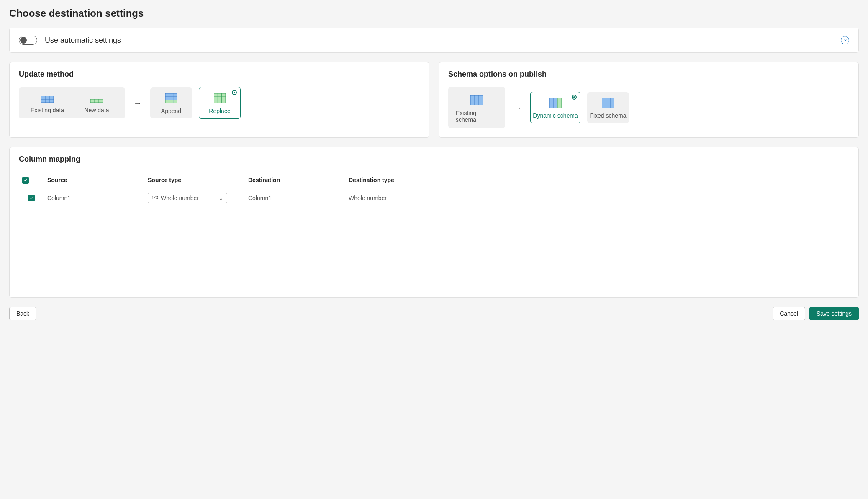 The height and width of the screenshot is (499, 868). Describe the element at coordinates (608, 108) in the screenshot. I see `fixed-schema-option: Fixed schema` at that location.